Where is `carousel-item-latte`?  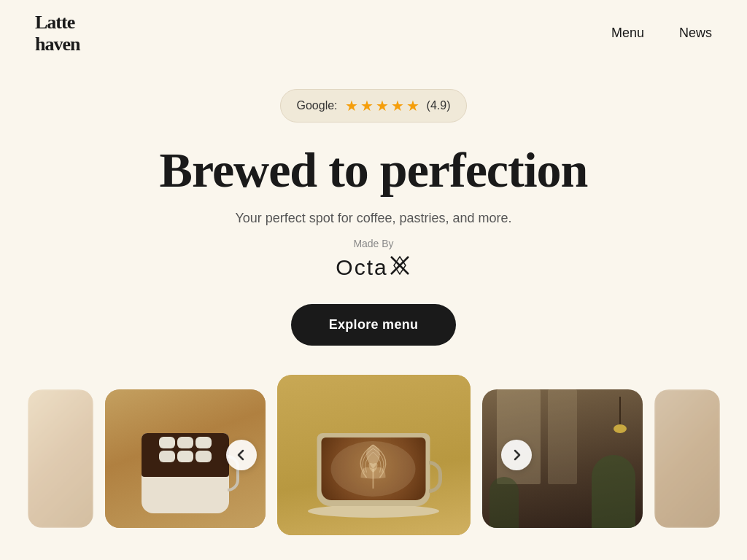
carousel-item-latte is located at coordinates (374, 455).